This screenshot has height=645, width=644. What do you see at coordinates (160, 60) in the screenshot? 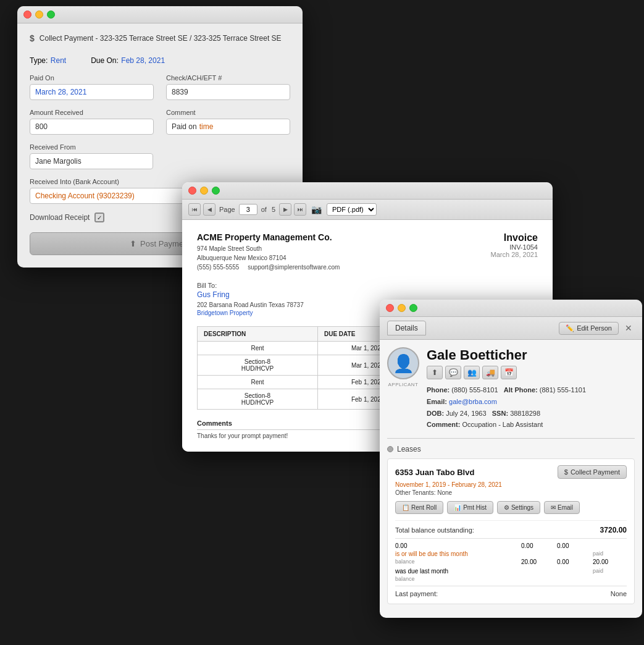
I see `type-due-row: Type: Rent Due On: Feb 28, 2021` at bounding box center [160, 60].